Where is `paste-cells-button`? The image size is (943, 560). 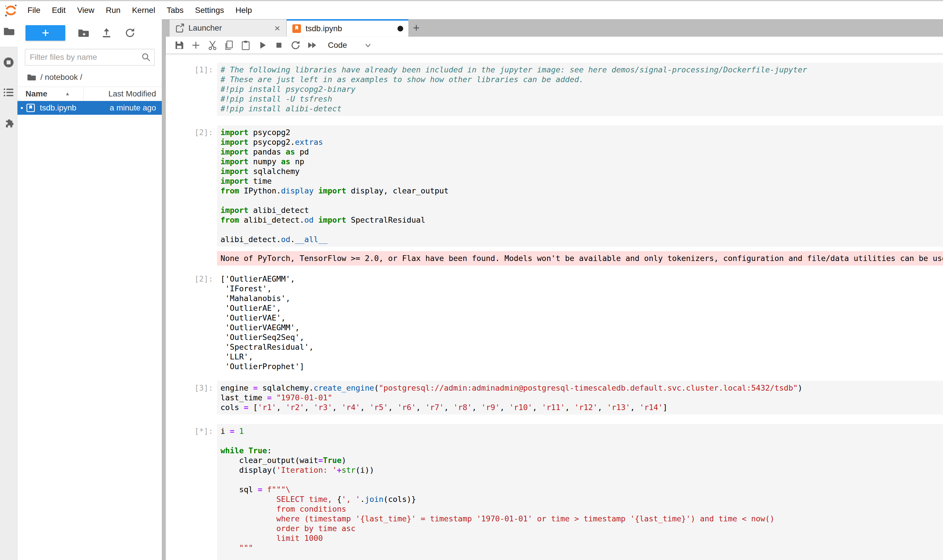
paste-cells-button is located at coordinates (246, 45).